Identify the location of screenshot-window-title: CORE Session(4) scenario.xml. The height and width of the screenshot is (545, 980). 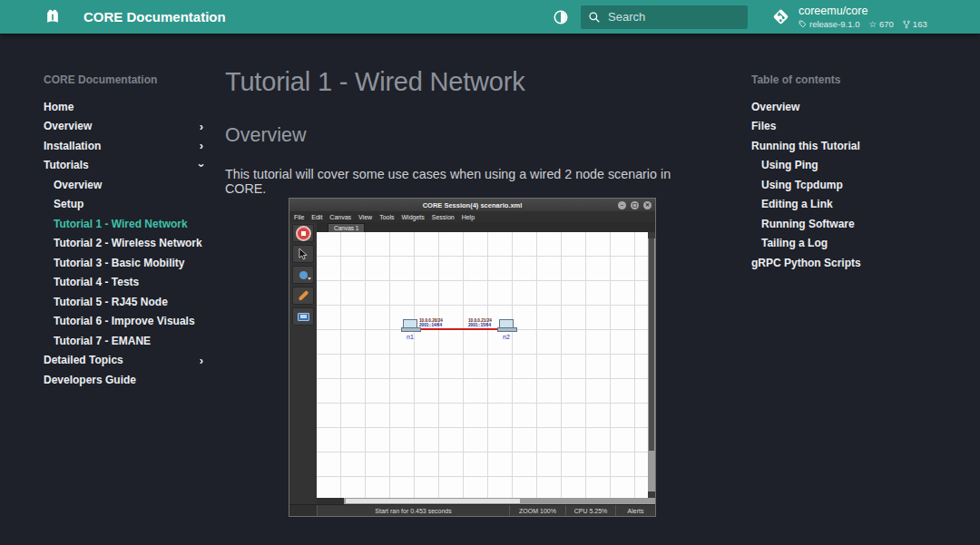
(472, 205).